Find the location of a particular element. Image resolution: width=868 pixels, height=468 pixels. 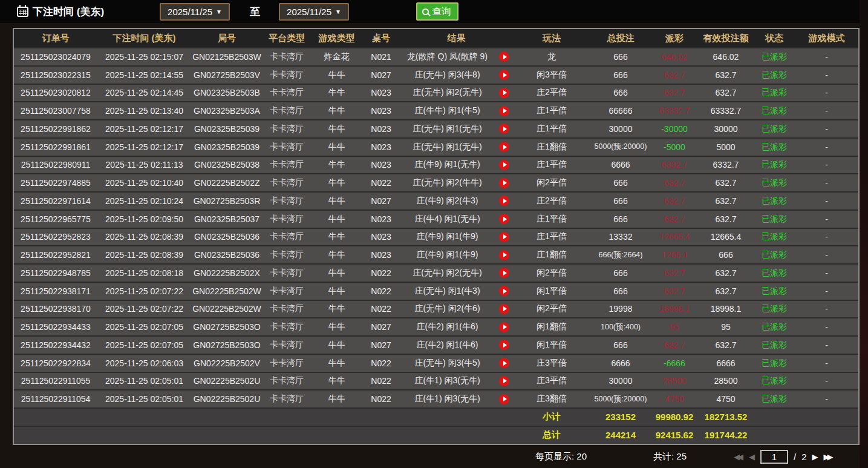

total-payout: 92415.62 is located at coordinates (674, 435).